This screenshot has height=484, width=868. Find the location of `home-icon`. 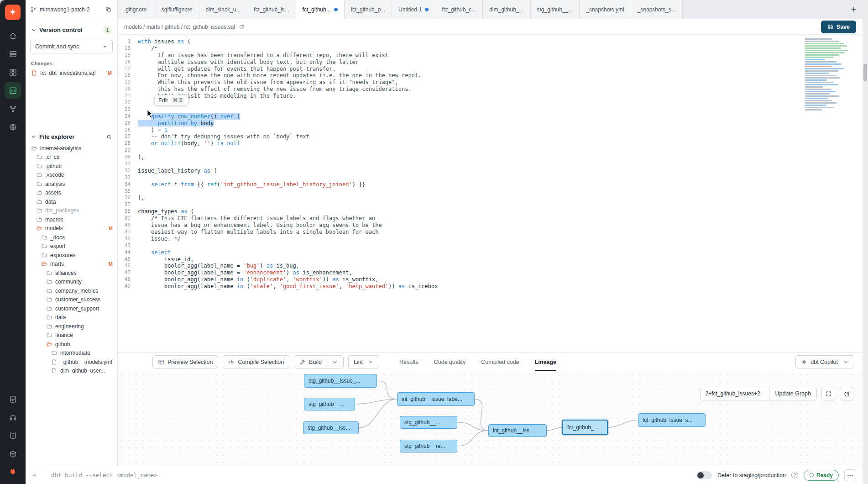

home-icon is located at coordinates (13, 36).